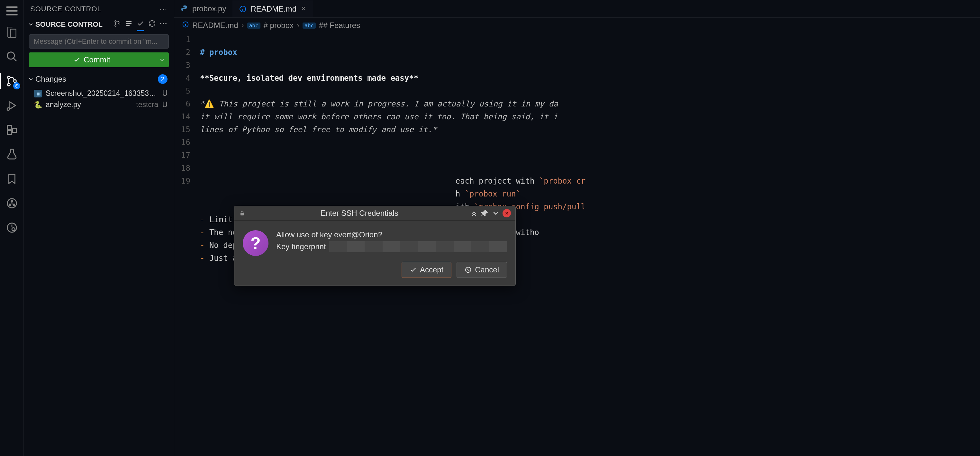  I want to click on cancel-label: Cancel, so click(487, 270).